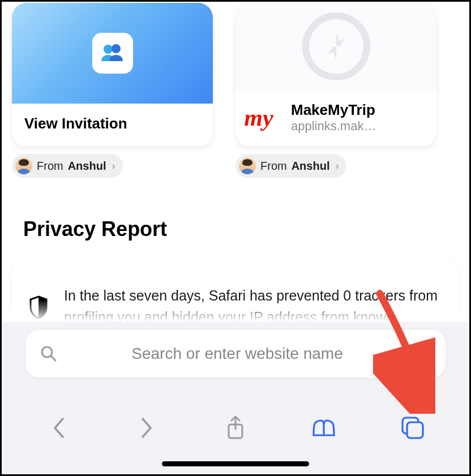 This screenshot has width=471, height=476. I want to click on tabs-button, so click(413, 428).